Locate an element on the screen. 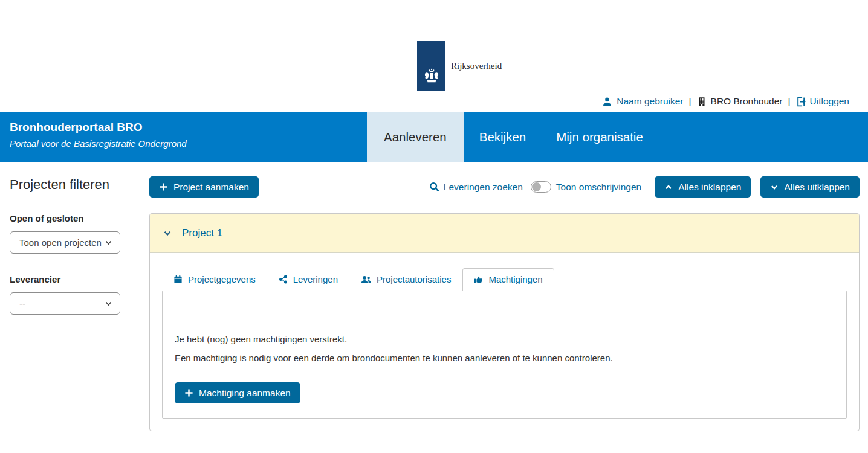  tab-leveringen: Leveringen is located at coordinates (308, 280).